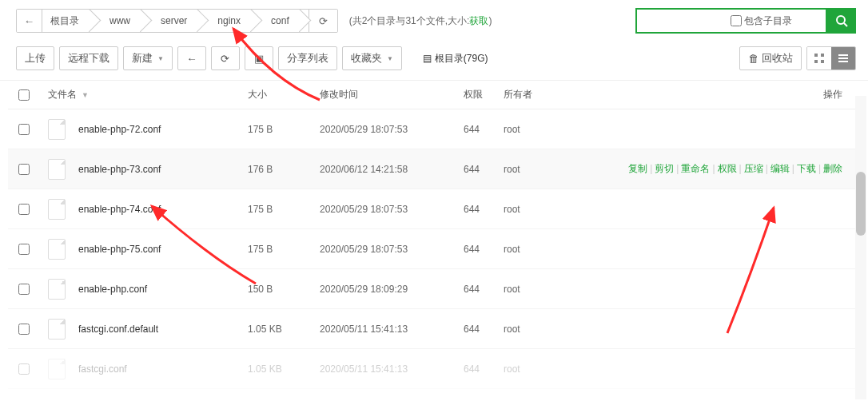 The width and height of the screenshot is (868, 413). What do you see at coordinates (831, 58) in the screenshot?
I see `view-toggle` at bounding box center [831, 58].